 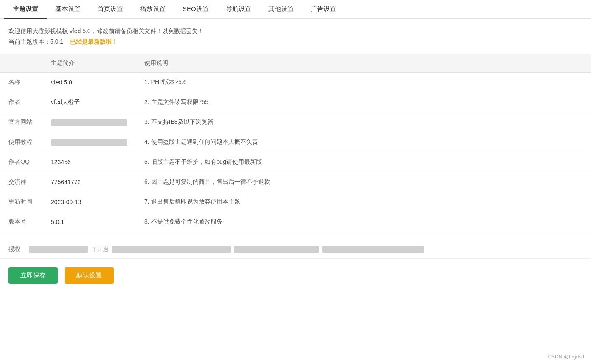 What do you see at coordinates (324, 9) in the screenshot?
I see `tab-ad-settings: 广告设置` at bounding box center [324, 9].